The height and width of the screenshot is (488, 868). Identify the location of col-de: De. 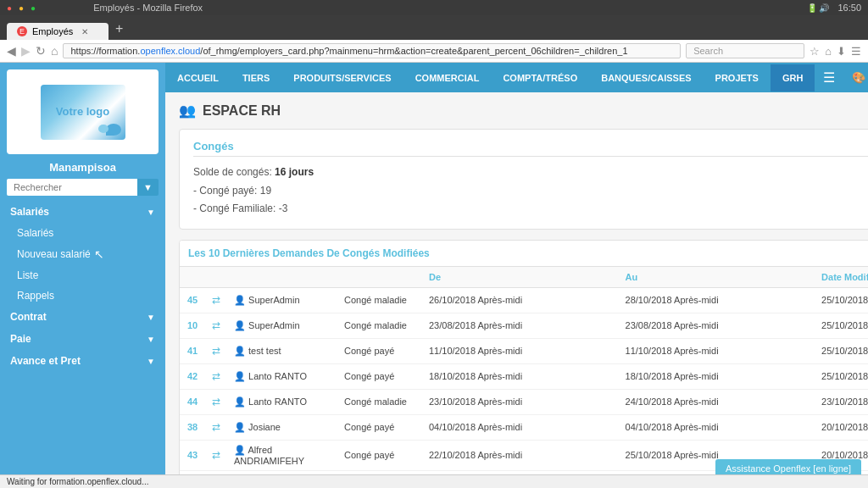
(520, 278).